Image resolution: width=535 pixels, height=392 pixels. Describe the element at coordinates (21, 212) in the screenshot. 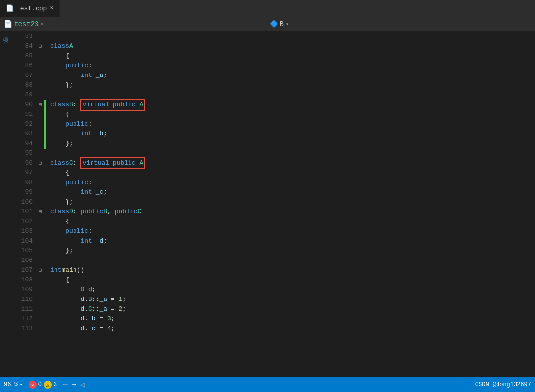

I see `line-number: 101` at that location.